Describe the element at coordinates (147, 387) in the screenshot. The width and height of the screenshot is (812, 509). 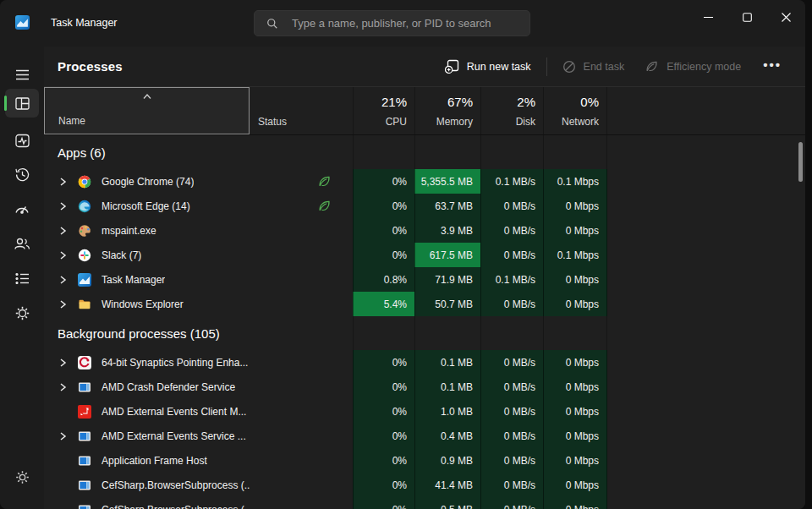
I see `process-name-cell: AMD Crash Defender Service` at that location.